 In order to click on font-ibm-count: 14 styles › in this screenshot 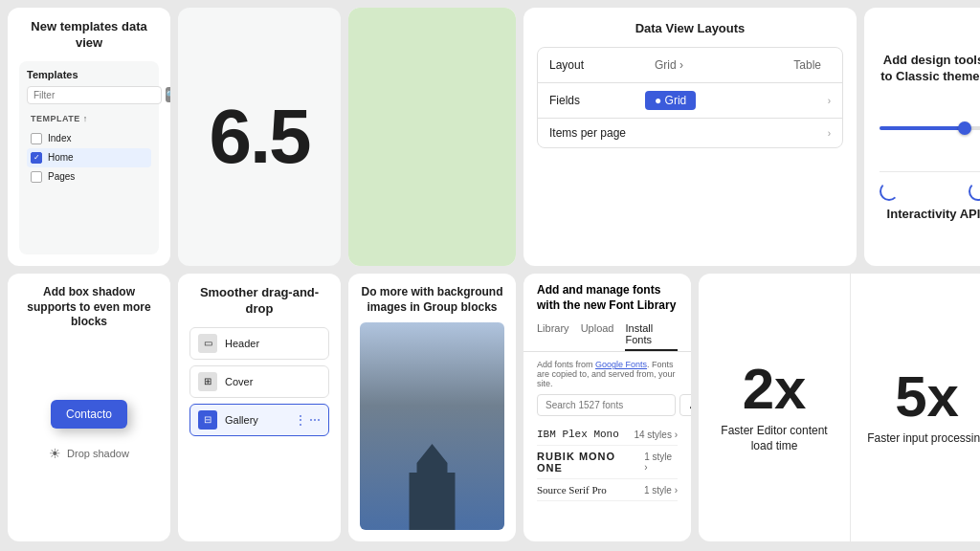, I will do `click(656, 434)`.